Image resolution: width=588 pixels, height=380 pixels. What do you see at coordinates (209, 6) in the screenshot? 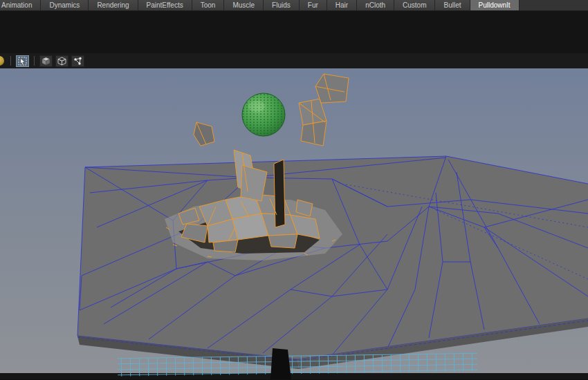
I see `tab-toon: Toon` at bounding box center [209, 6].